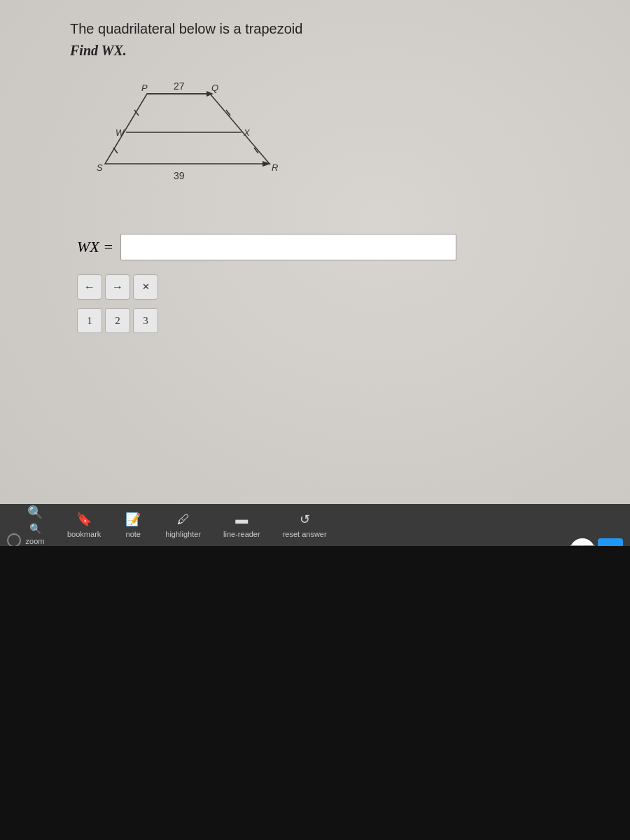 The width and height of the screenshot is (630, 840). What do you see at coordinates (315, 525) in the screenshot?
I see `toolbar: 🔍 🔍 zoom 🔖 bookmark 📝 note 🖊 highlighter…` at bounding box center [315, 525].